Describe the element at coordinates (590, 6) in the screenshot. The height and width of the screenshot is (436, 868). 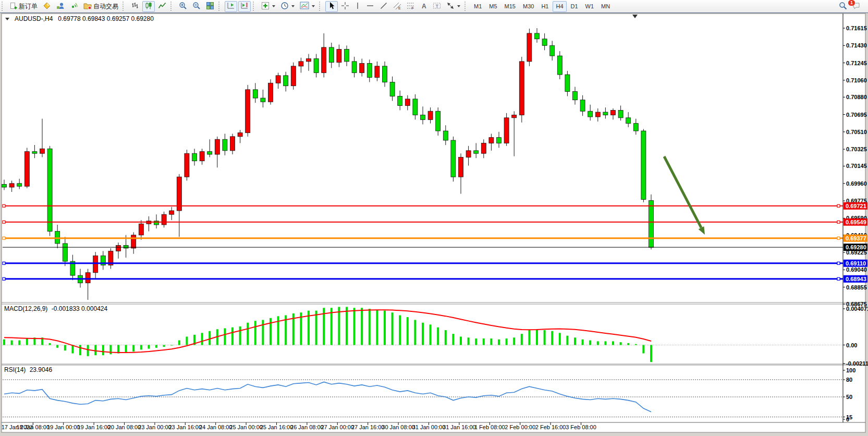
I see `timeframe-w1-button: W1` at that location.